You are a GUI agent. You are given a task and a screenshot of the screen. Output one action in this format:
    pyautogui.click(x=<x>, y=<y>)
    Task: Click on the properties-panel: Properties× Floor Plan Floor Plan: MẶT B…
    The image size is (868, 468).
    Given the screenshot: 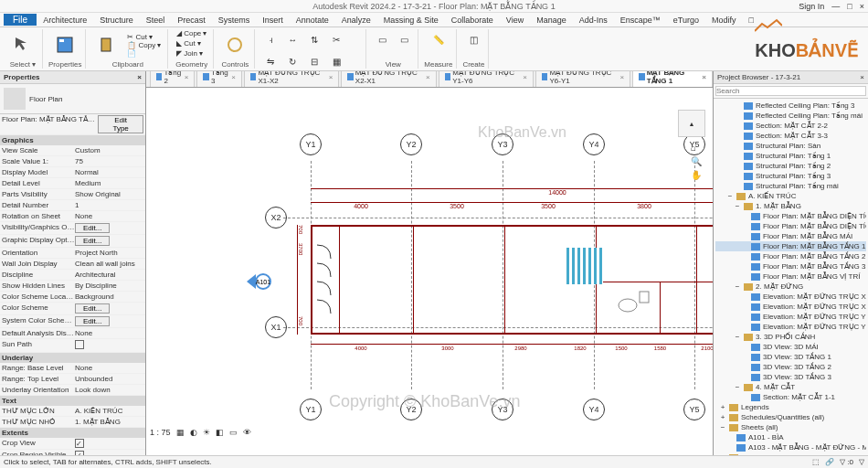 What is the action you would take?
    pyautogui.click(x=73, y=263)
    